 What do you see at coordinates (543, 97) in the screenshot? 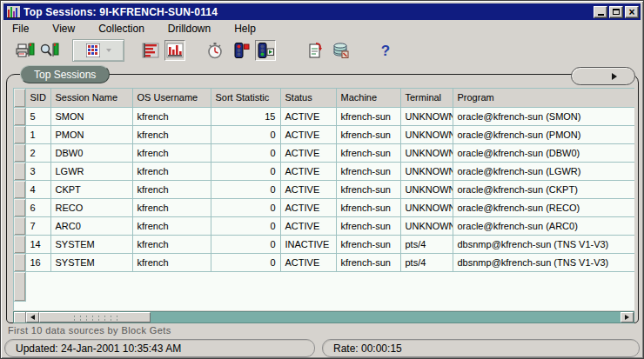
I see `column-header: Program` at bounding box center [543, 97].